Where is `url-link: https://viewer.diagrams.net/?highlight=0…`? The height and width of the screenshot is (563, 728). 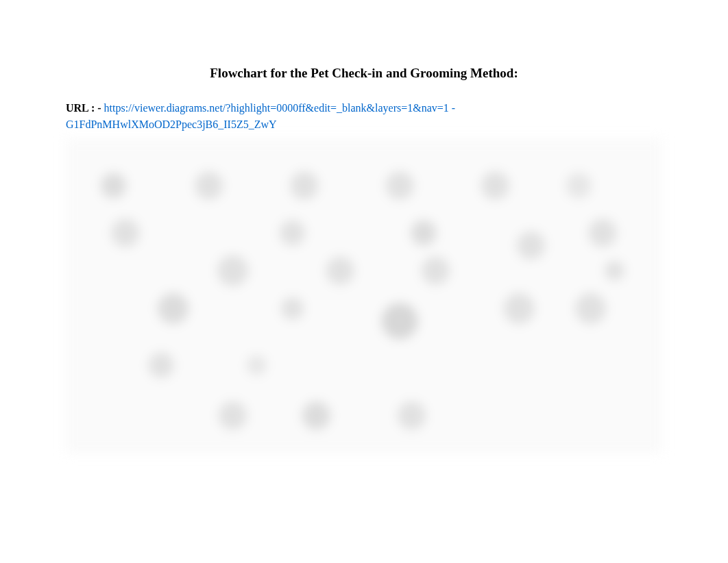
url-link: https://viewer.diagrams.net/?highlight=0… is located at coordinates (260, 116).